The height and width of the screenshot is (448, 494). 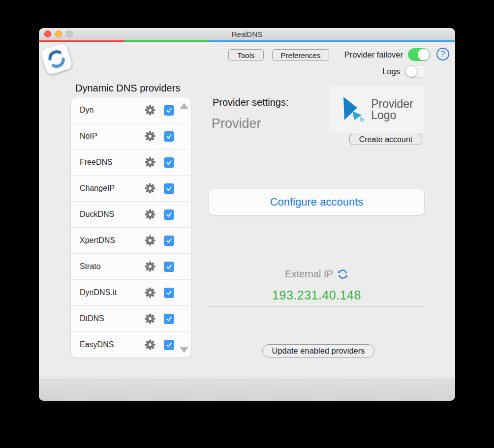 What do you see at coordinates (342, 274) in the screenshot?
I see `refresh-ip-icon` at bounding box center [342, 274].